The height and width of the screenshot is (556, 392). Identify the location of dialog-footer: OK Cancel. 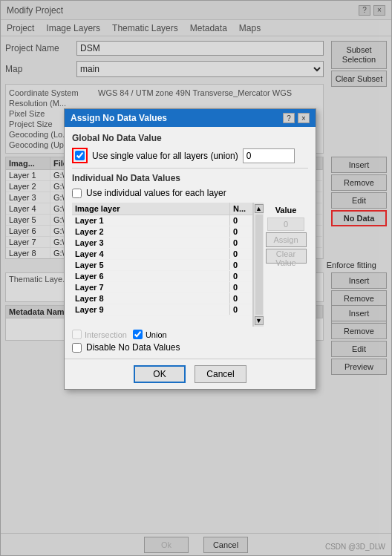
(190, 374).